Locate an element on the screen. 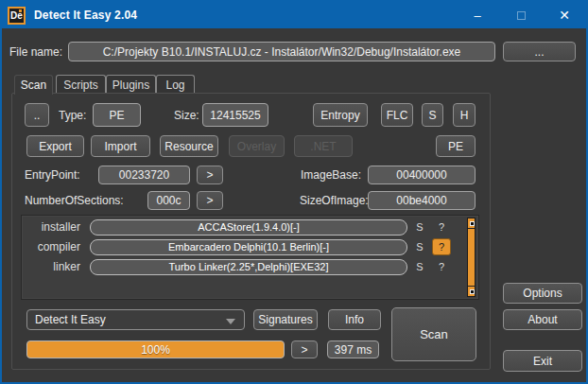 Image resolution: width=588 pixels, height=384 pixels. titlebar: De Detect It Easy 2.04 – ✕ is located at coordinates (294, 15).